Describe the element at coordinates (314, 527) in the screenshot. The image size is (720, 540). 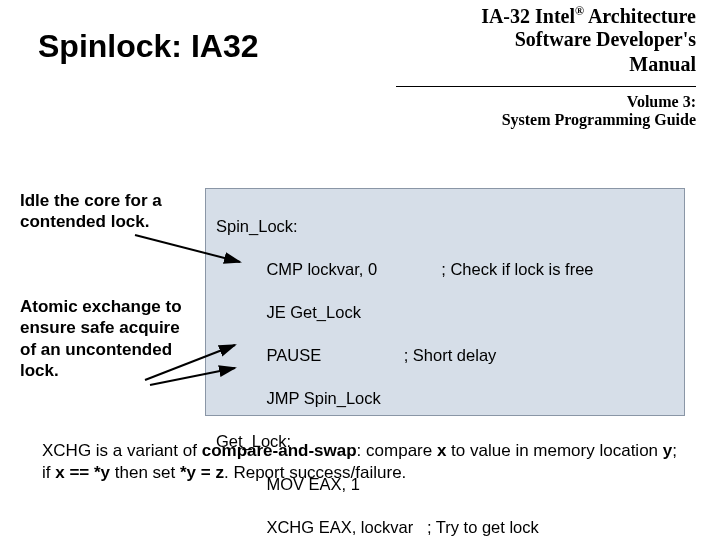
I see `code-instr-8: XCHG EAX, lockvar` at that location.